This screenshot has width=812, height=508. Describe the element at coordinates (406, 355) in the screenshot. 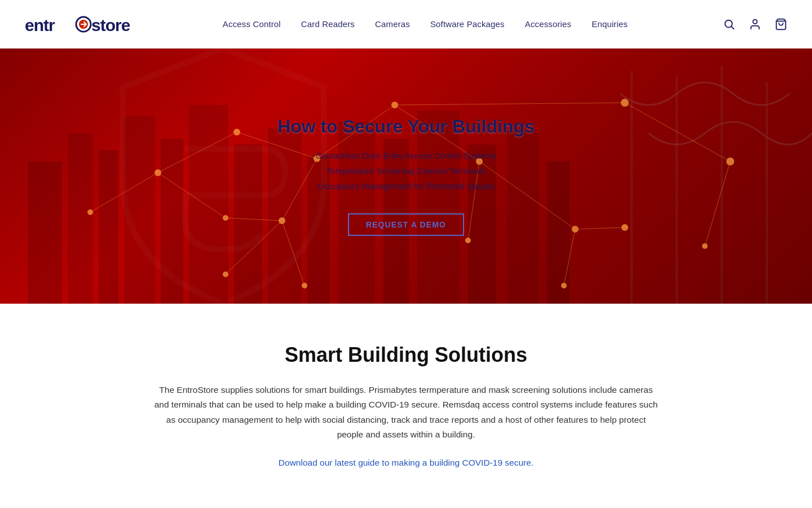

I see `section-title: Smart Building Solutions` at that location.